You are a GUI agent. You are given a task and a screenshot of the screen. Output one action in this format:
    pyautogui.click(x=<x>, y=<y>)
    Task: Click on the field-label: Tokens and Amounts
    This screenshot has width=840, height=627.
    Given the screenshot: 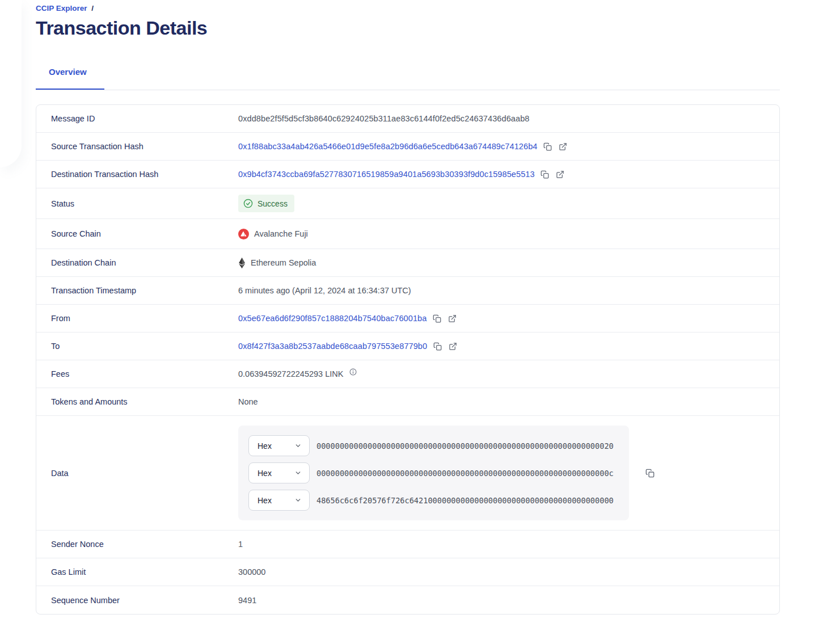 What is the action you would take?
    pyautogui.click(x=137, y=402)
    